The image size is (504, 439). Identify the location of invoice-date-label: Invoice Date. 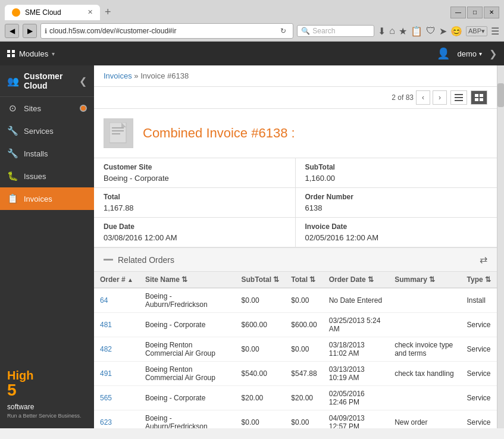
(396, 227).